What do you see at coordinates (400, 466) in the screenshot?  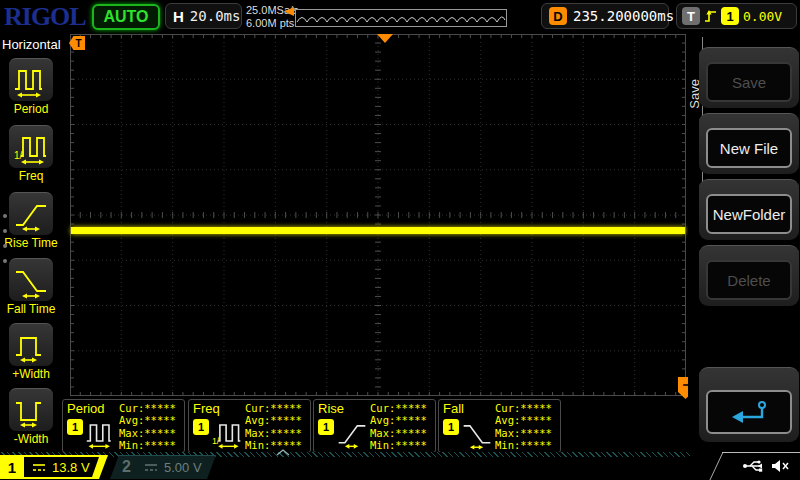 I see `channel-status-bar: 1 13.8 V 2 5.00 V` at bounding box center [400, 466].